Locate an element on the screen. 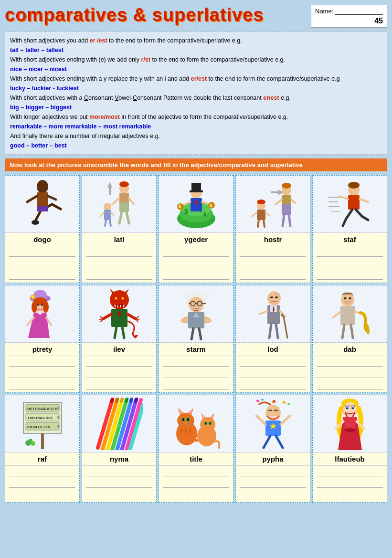 This screenshot has height=558, width=392. card-title: title is located at coordinates (196, 449).